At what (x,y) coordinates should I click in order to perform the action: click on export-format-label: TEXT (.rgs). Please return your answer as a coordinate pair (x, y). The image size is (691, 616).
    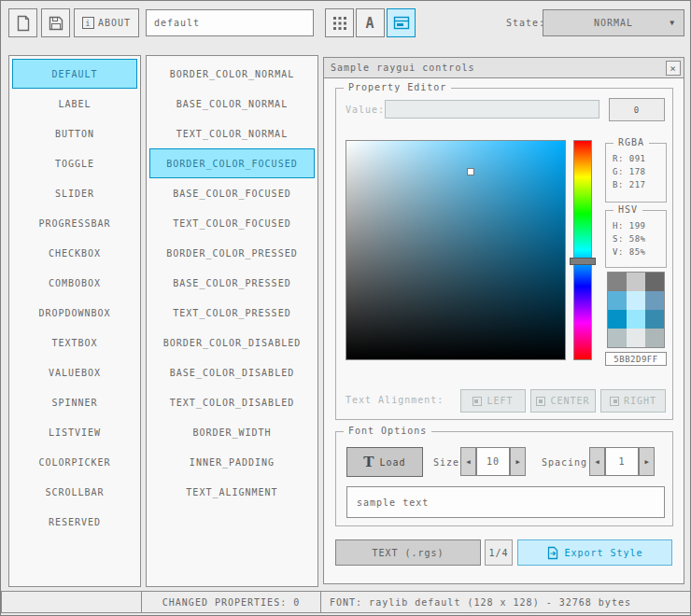
    Looking at the image, I should click on (407, 553).